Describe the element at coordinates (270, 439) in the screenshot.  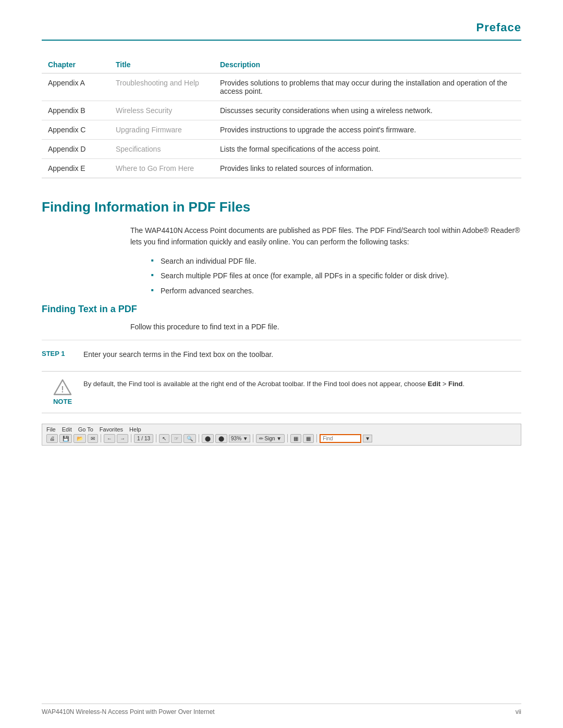
I see `tb-sign-btn: ✏ Sign ▼` at that location.